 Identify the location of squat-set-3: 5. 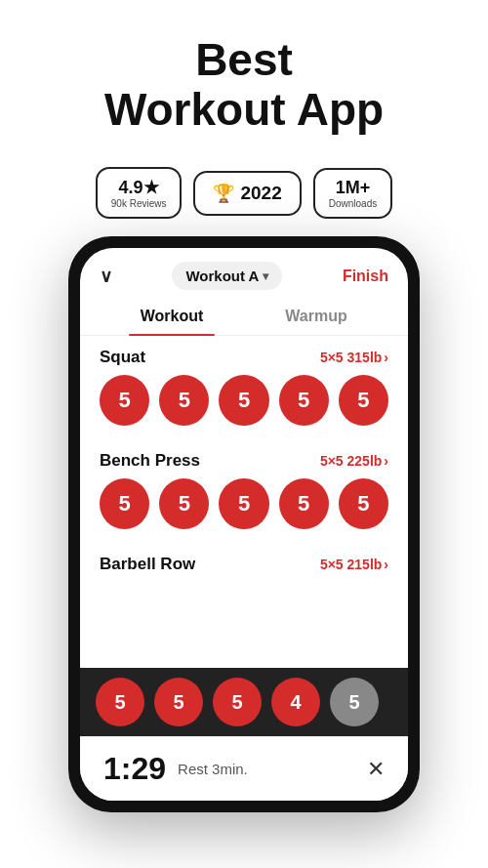
(244, 400).